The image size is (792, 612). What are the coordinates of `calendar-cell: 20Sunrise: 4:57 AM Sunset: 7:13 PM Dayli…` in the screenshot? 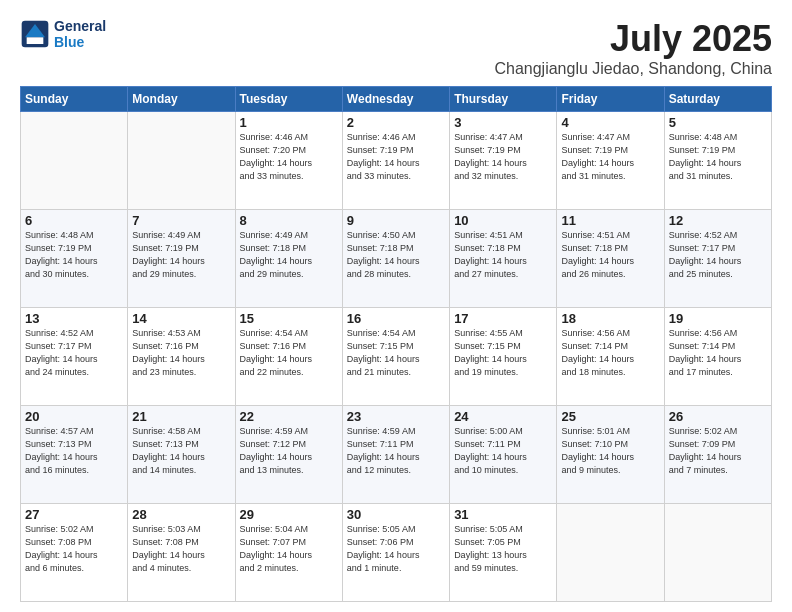 It's located at (74, 455).